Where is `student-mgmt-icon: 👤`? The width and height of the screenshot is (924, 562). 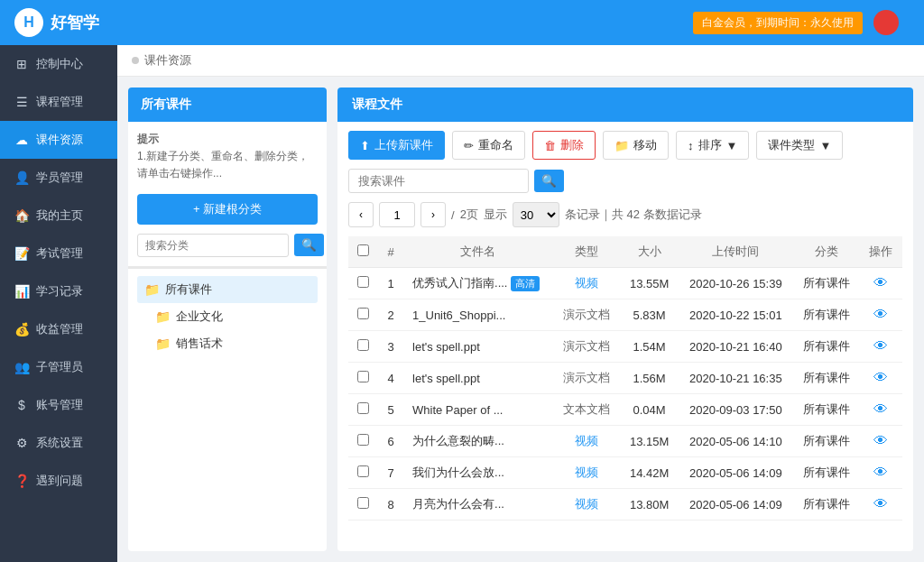 student-mgmt-icon: 👤 is located at coordinates (22, 178).